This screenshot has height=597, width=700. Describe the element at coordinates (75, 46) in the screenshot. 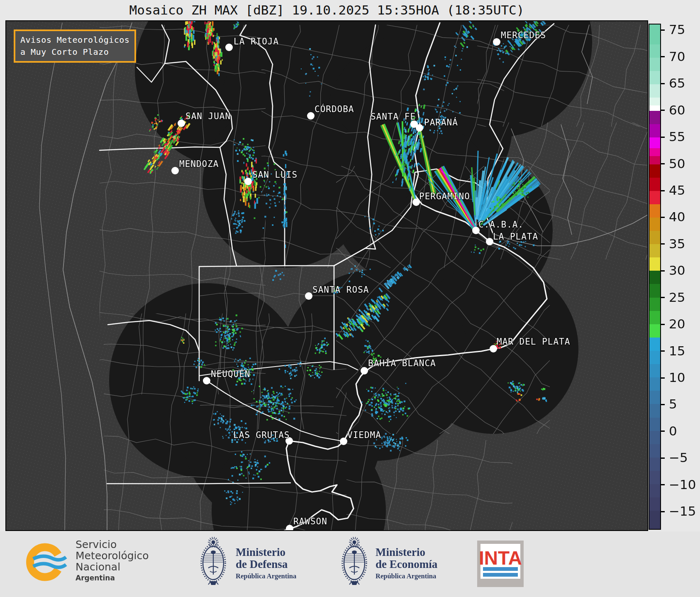

I see `warning-box: Avisos Meteorológicos a Muy Corto Plazo` at that location.